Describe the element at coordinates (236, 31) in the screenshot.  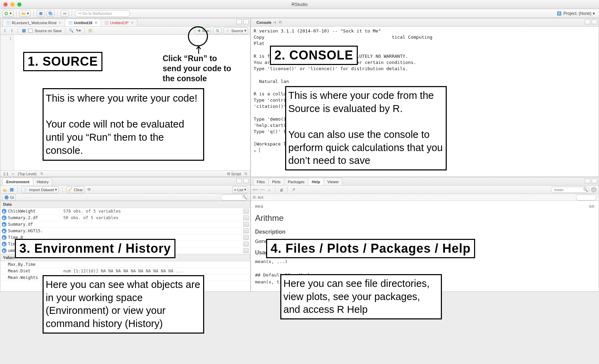
I see `source-button: Source ▾` at that location.